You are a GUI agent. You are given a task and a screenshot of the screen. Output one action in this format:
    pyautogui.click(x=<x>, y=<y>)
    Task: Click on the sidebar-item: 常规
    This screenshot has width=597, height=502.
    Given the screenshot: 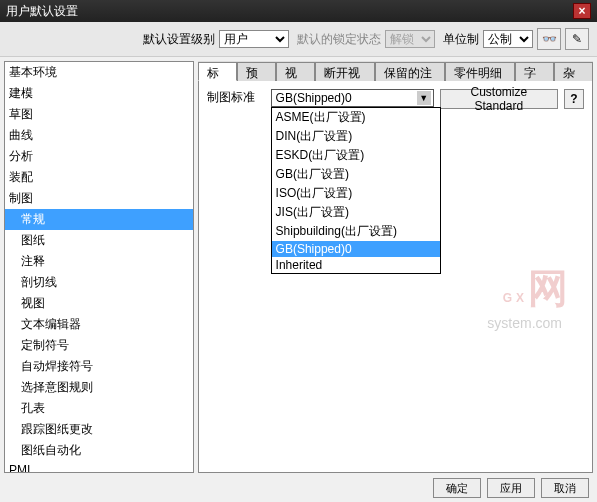 What is the action you would take?
    pyautogui.click(x=99, y=220)
    